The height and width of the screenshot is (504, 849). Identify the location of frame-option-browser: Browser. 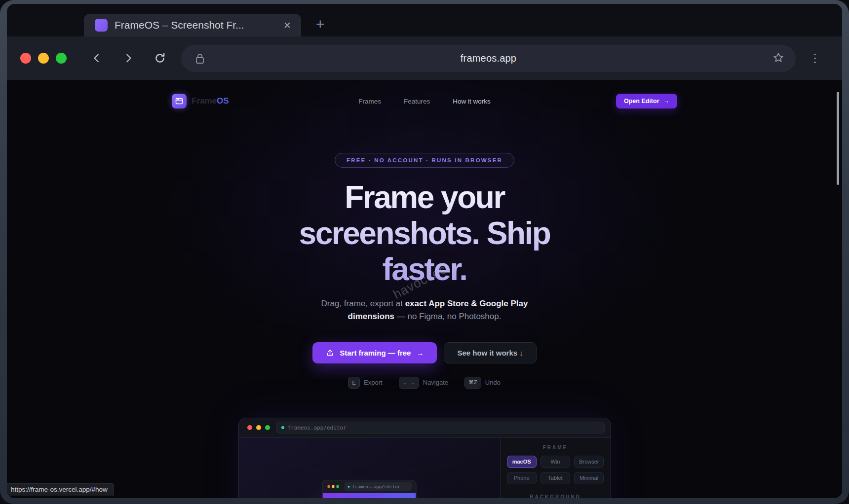
(589, 462).